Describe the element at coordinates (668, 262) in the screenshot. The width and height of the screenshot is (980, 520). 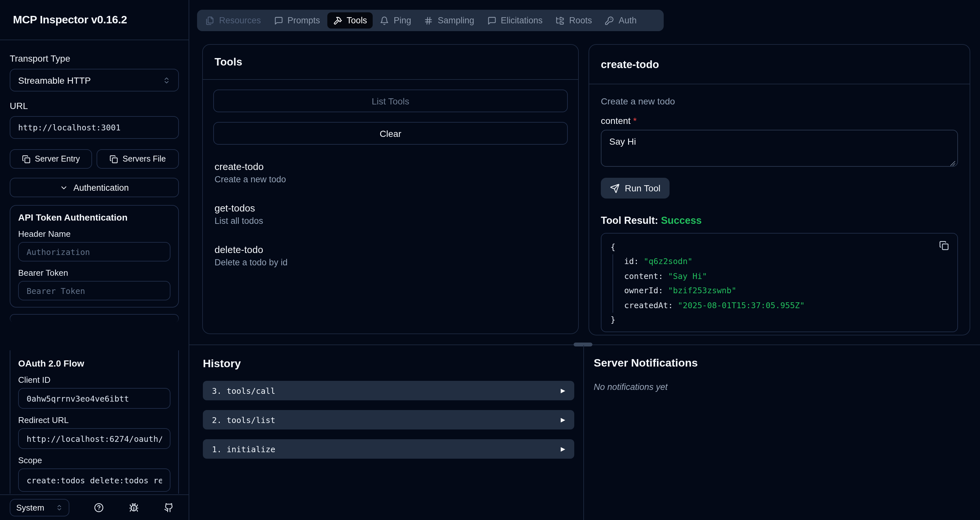
I see `json-value: "q6z2sodn"` at that location.